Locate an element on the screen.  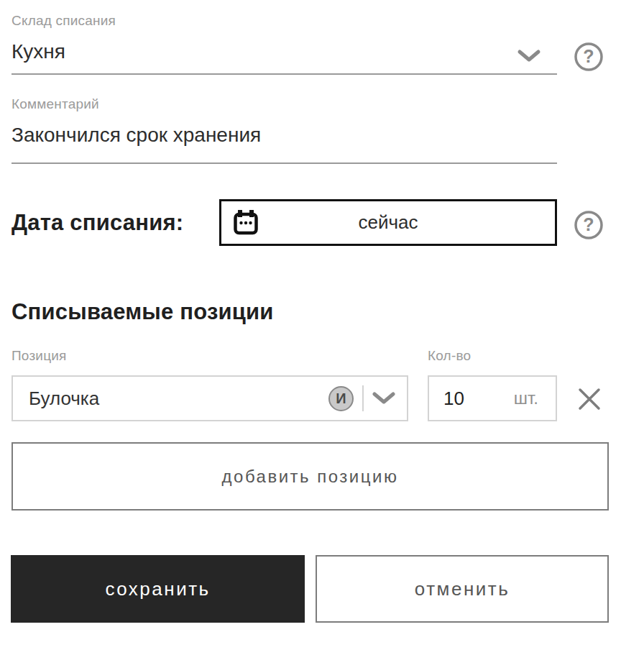
help-icon: ? is located at coordinates (589, 57).